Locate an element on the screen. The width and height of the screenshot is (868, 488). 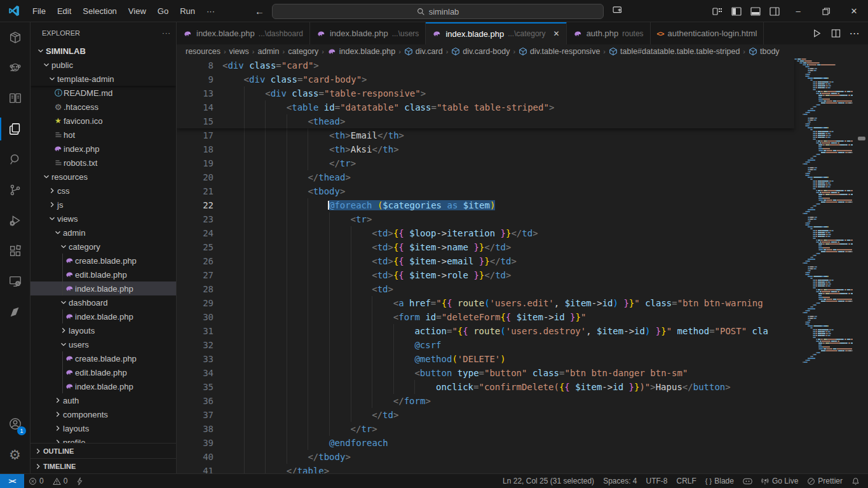
tree-item-template-admin: template-admin is located at coordinates (103, 79).